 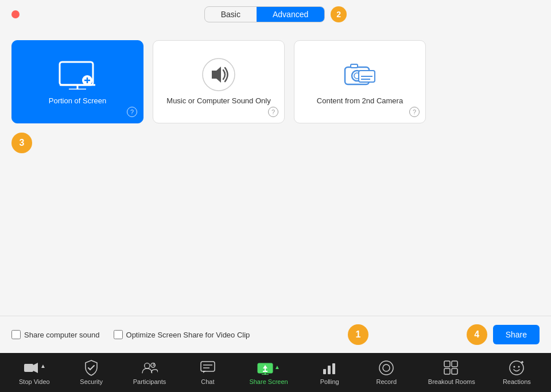 I want to click on toolbar-record: Record, so click(x=387, y=372).